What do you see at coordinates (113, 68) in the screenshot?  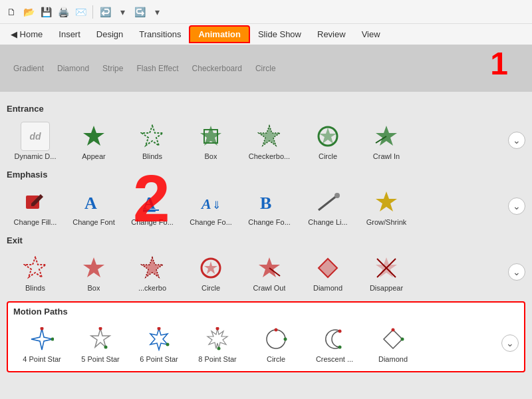 I see `slide-tab-stripe: Stripe` at bounding box center [113, 68].